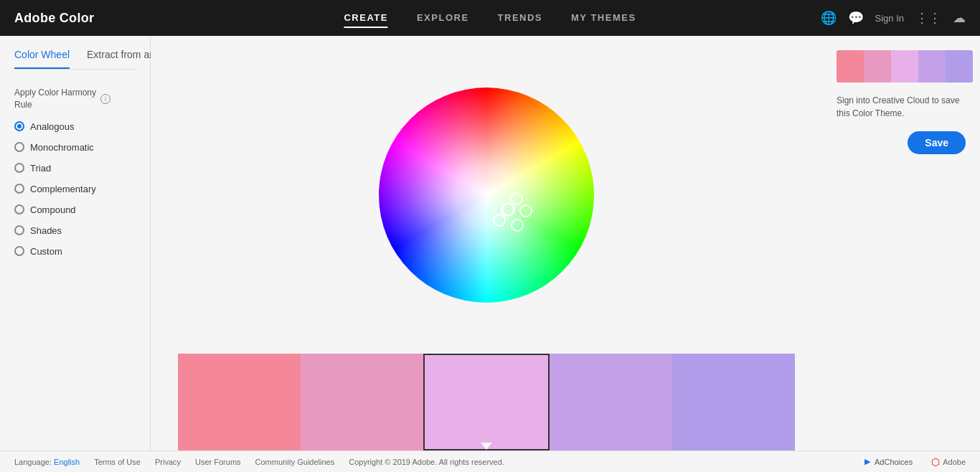  What do you see at coordinates (959, 18) in the screenshot?
I see `creative-cloud-icon: ☁` at bounding box center [959, 18].